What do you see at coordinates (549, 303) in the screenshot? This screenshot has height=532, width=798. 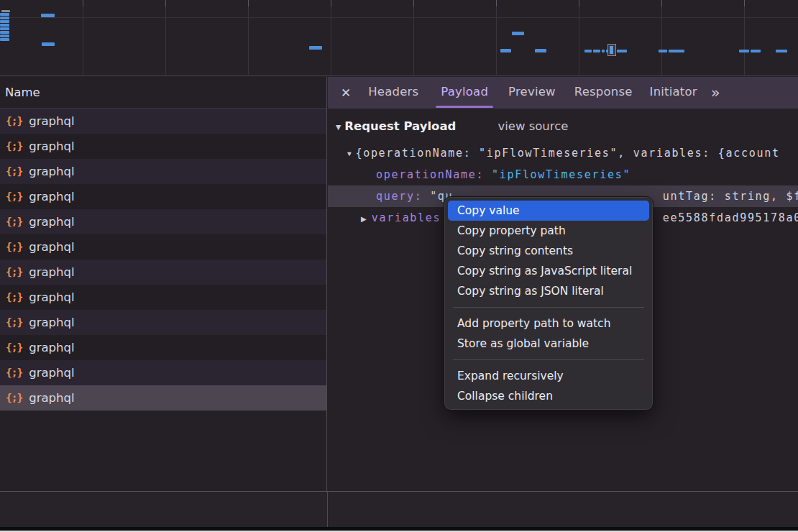 I see `context-menu: Copy value Copy property path Copy strin…` at bounding box center [549, 303].